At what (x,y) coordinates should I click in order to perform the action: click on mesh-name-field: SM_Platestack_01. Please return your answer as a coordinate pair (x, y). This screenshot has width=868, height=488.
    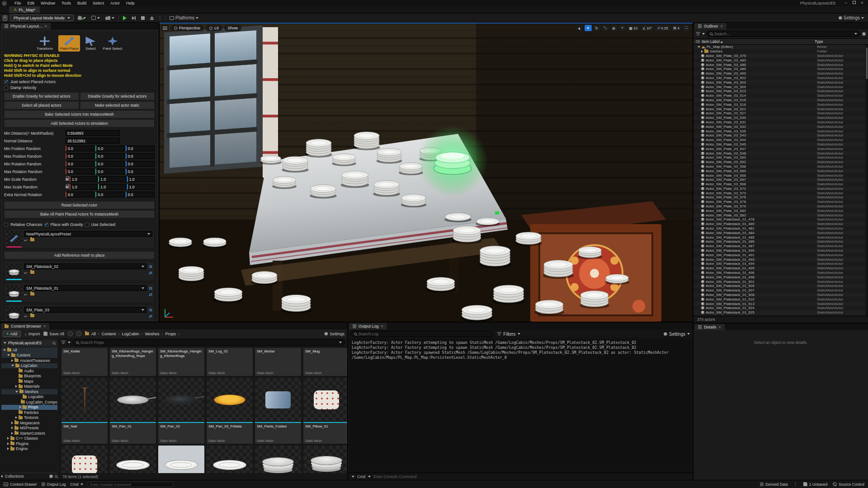
    Looking at the image, I should click on (85, 288).